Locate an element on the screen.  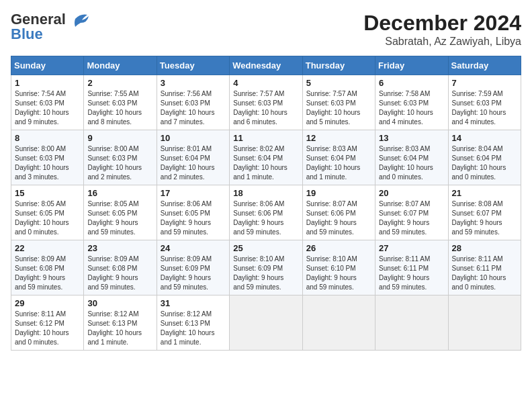
logo-blue: Blue is located at coordinates (27, 34).